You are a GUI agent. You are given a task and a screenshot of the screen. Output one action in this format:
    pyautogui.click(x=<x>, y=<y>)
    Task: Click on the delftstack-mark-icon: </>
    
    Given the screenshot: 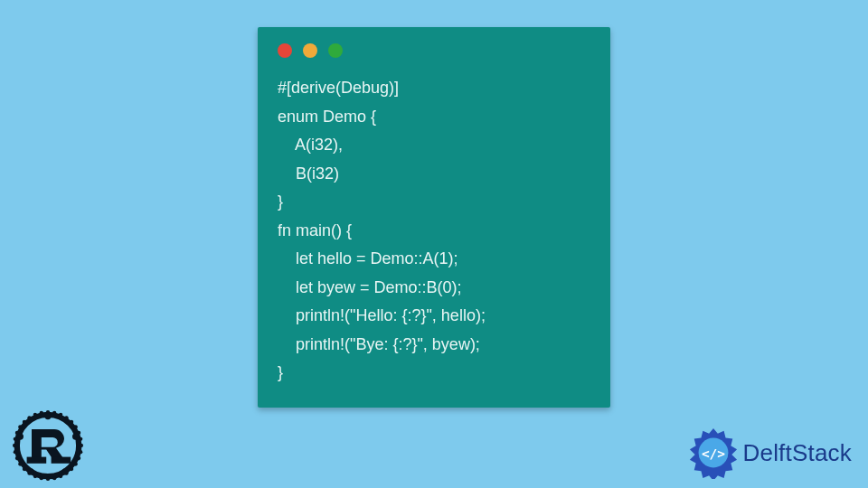 What is the action you would take?
    pyautogui.click(x=713, y=453)
    